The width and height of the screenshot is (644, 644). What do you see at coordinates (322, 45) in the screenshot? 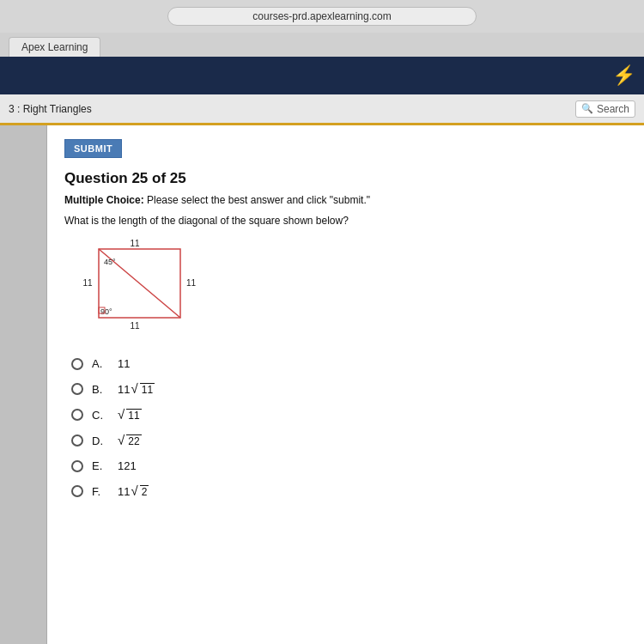
I see `tab-bar: Apex Learning` at bounding box center [322, 45].